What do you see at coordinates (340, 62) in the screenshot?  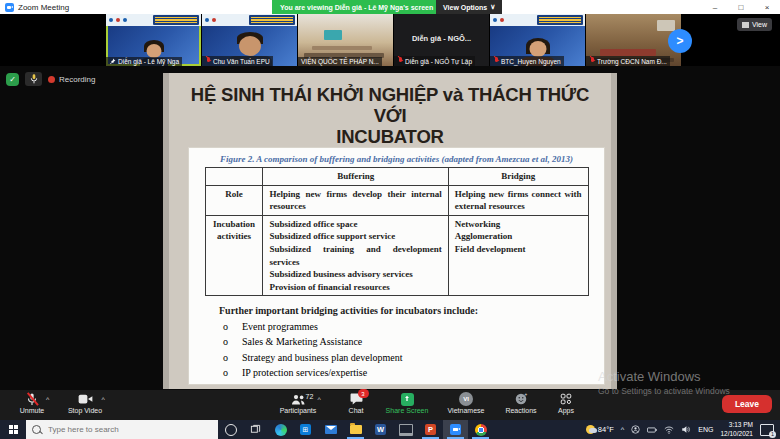 I see `participant-label: VIỆN QUỐC TẾ PHÁP N...` at bounding box center [340, 62].